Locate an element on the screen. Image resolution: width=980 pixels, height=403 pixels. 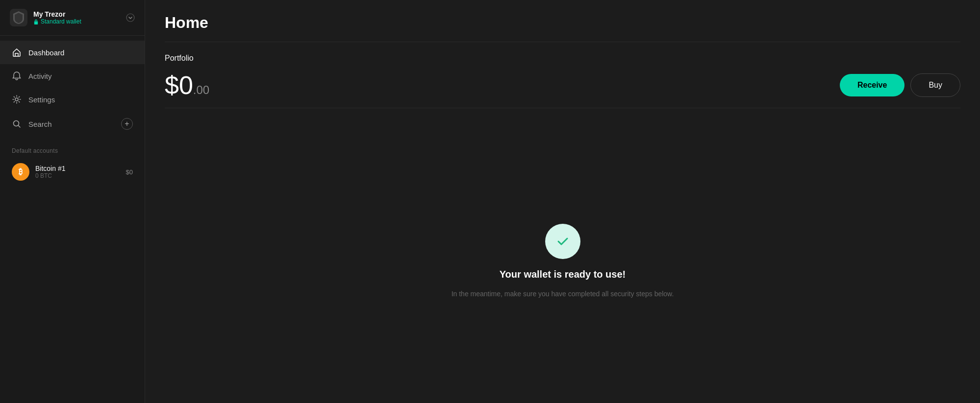
portfolio-value: $0 .00 is located at coordinates (187, 85).